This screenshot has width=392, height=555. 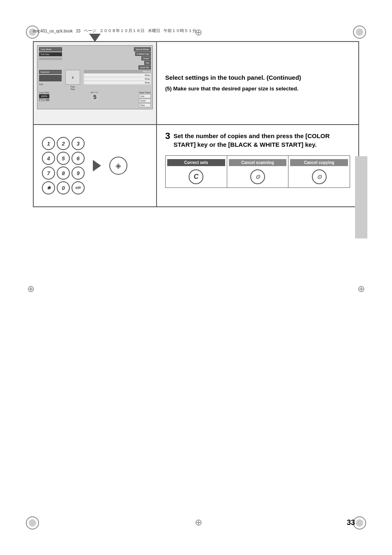 I want to click on key-5: 5, so click(x=63, y=158).